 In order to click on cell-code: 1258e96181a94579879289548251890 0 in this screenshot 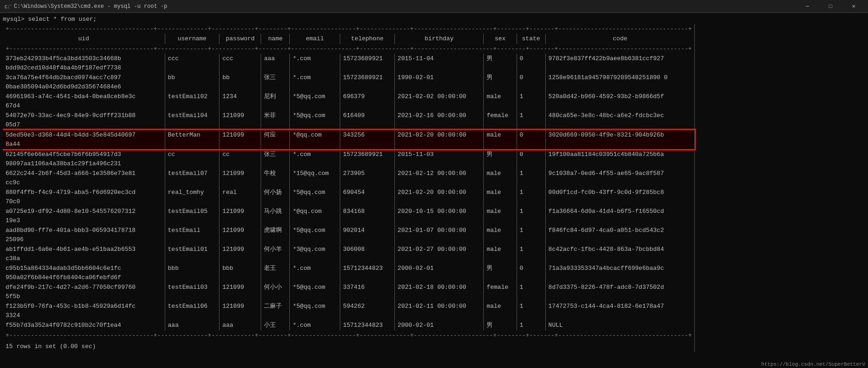, I will do `click(620, 82)`.